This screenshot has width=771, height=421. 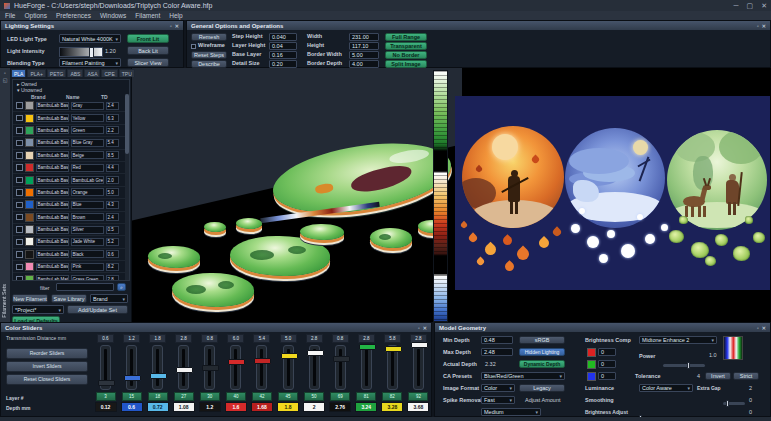 What do you see at coordinates (364, 64) in the screenshot?
I see `border-depth-field: 4.00` at bounding box center [364, 64].